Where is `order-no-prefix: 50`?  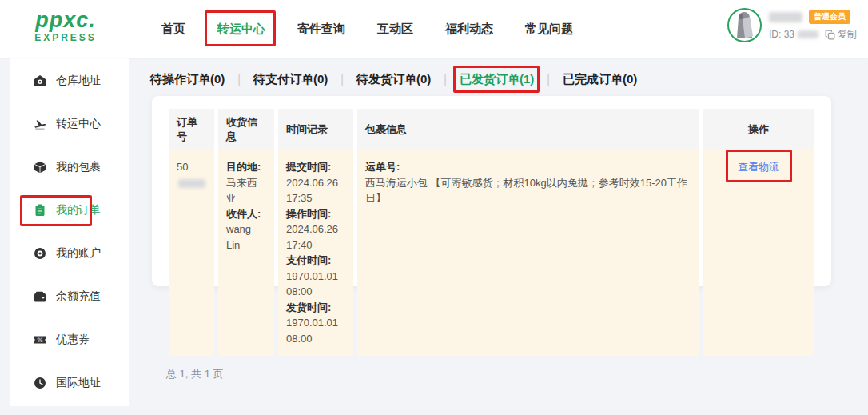 order-no-prefix: 50 is located at coordinates (182, 166).